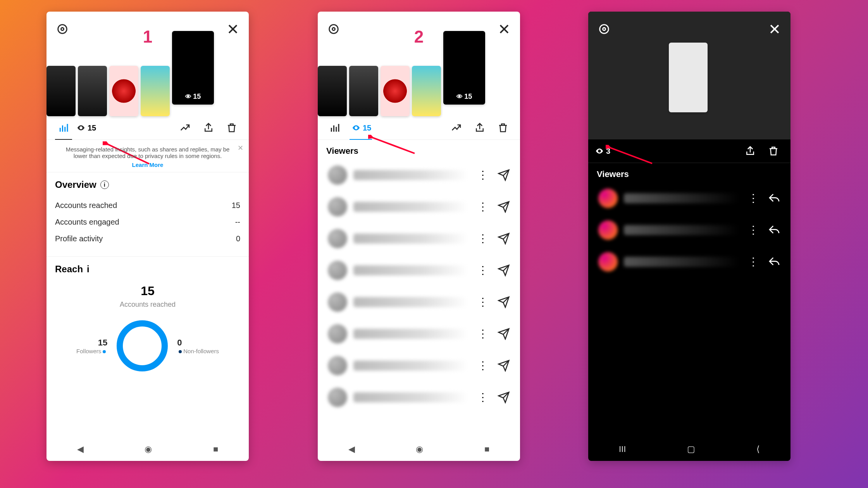 Image resolution: width=868 pixels, height=488 pixels. I want to click on tab-views: 3, so click(603, 151).